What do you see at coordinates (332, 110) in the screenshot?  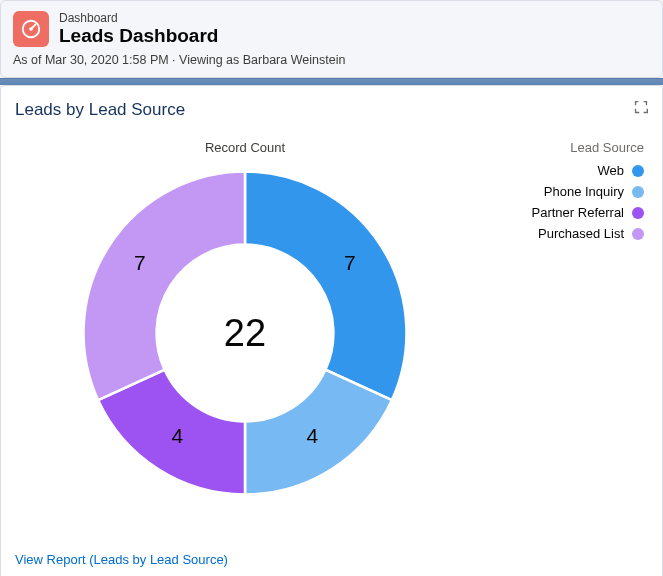 I see `card-header: Leads by Lead Source` at bounding box center [332, 110].